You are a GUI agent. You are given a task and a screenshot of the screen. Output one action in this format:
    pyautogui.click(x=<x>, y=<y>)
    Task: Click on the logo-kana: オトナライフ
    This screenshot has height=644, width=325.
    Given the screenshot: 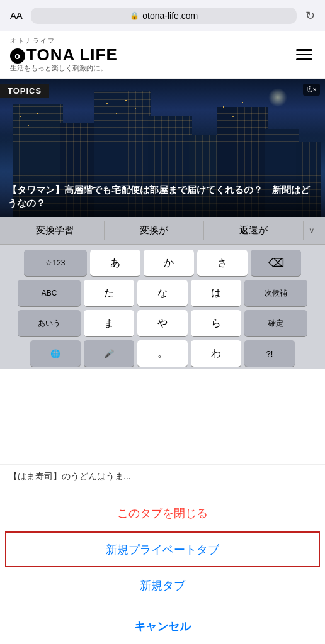 What is the action you would take?
    pyautogui.click(x=64, y=41)
    